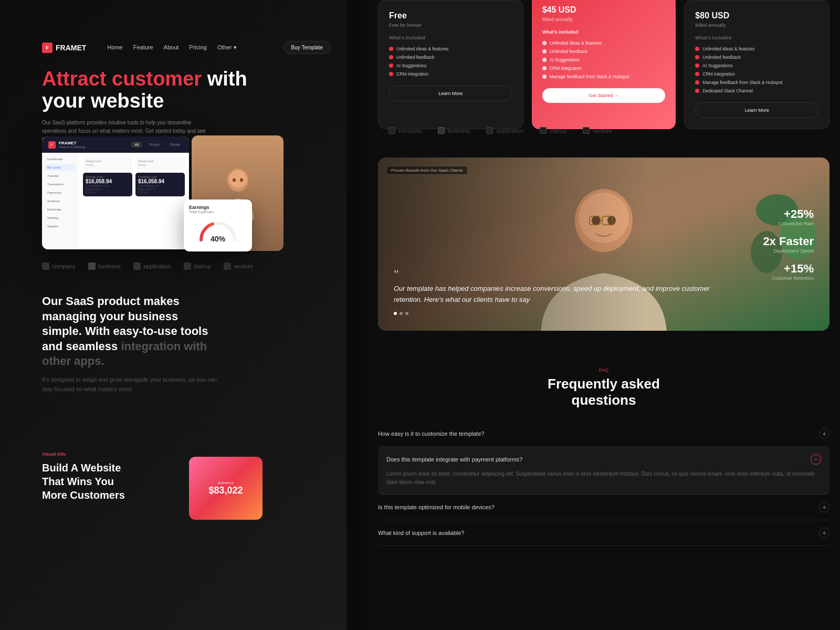 The height and width of the screenshot is (630, 840). Describe the element at coordinates (604, 244) in the screenshot. I see `testimonial-background: Proven Results from Our SaaS Clients " O…` at that location.